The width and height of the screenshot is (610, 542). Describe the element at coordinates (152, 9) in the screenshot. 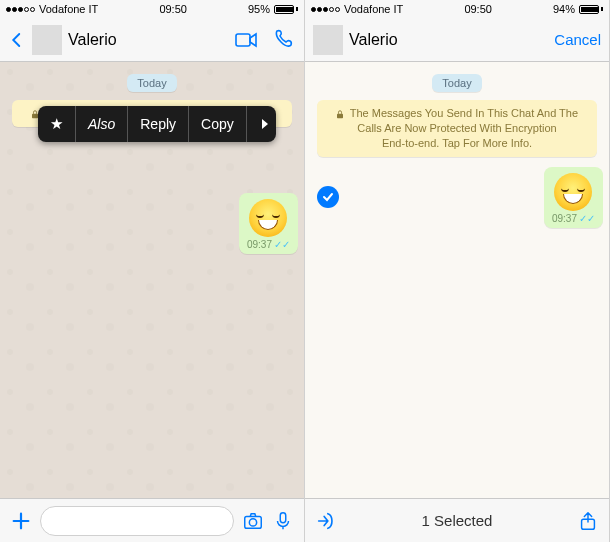

I see `status-bar: Vodafone IT 09:50 95%` at that location.